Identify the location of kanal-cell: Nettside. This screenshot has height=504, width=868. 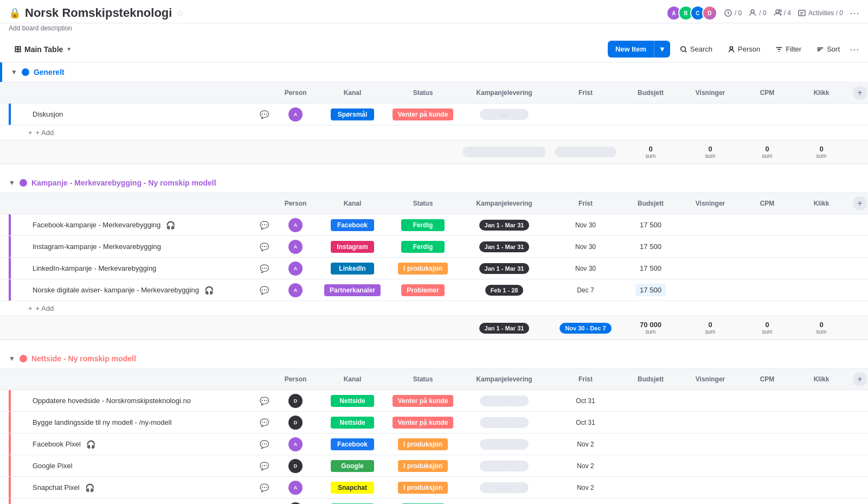
(352, 423).